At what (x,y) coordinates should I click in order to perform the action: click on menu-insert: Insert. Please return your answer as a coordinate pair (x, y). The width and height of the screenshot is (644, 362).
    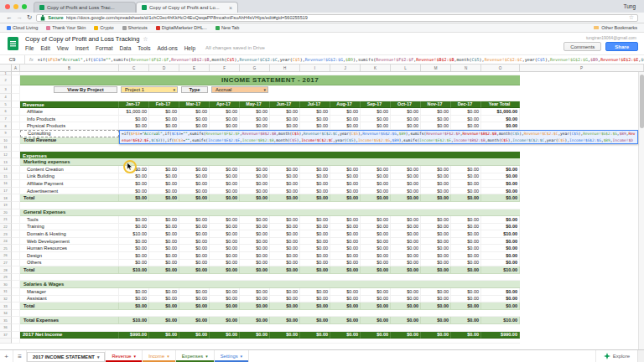
    Looking at the image, I should click on (82, 49).